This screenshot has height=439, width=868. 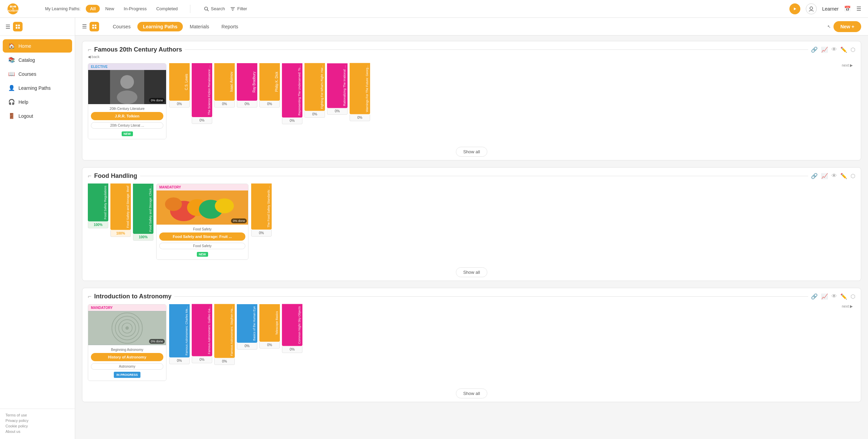 I want to click on cookie-link: Cookie policy, so click(x=38, y=426).